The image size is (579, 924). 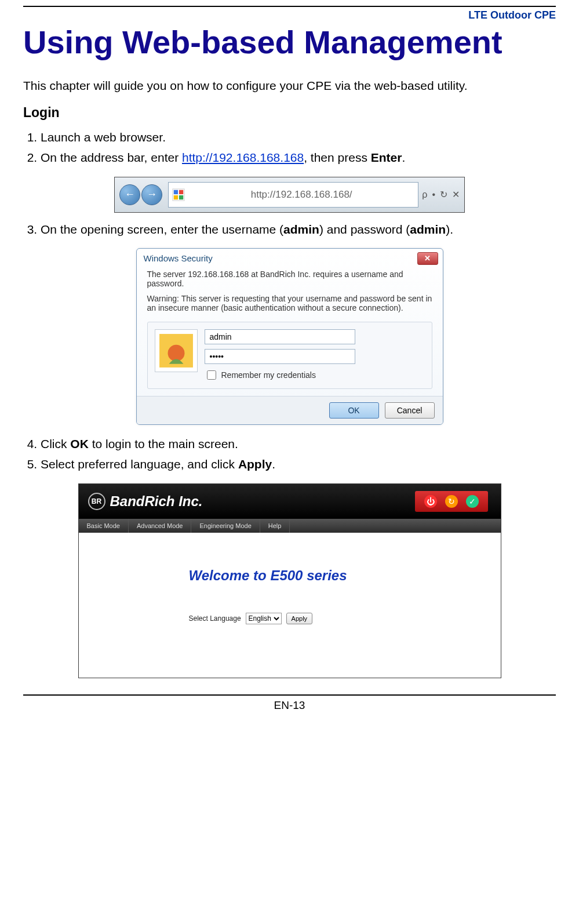 What do you see at coordinates (431, 501) in the screenshot?
I see `power-icon: ⏻` at bounding box center [431, 501].